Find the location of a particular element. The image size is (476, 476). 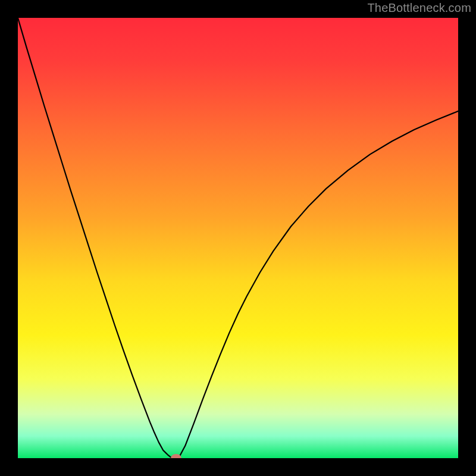

optimal-point-marker is located at coordinates (176, 456).